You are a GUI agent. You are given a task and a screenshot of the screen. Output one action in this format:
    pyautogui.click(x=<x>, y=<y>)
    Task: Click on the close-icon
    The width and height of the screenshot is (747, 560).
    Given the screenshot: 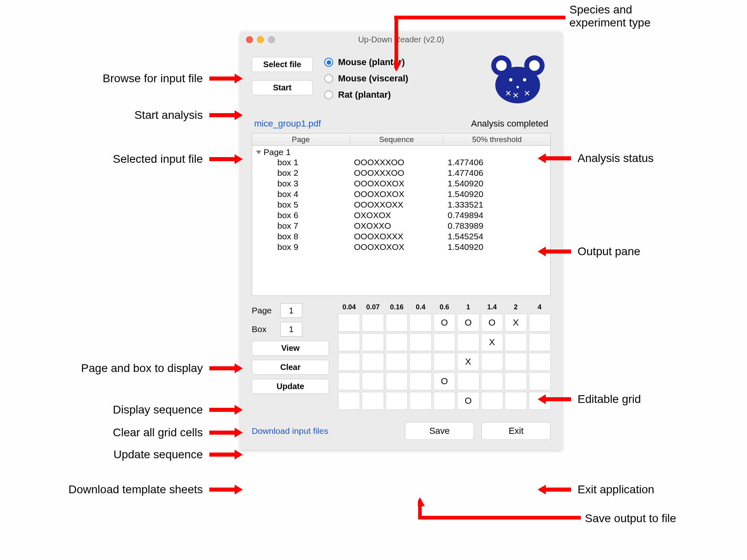 What is the action you would take?
    pyautogui.click(x=249, y=40)
    